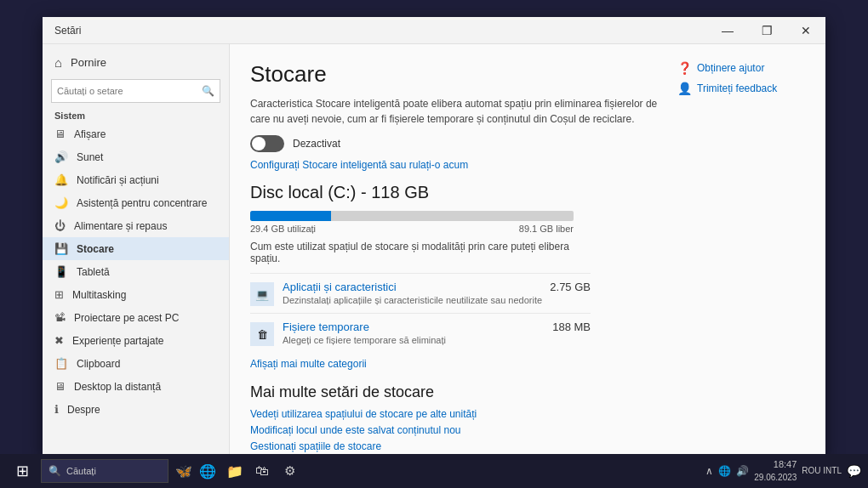  Describe the element at coordinates (412, 216) in the screenshot. I see `disk-bar` at that location.